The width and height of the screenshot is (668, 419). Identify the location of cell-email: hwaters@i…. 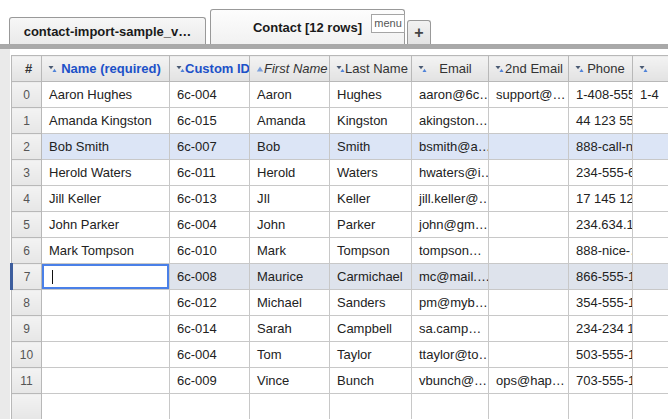
(450, 173).